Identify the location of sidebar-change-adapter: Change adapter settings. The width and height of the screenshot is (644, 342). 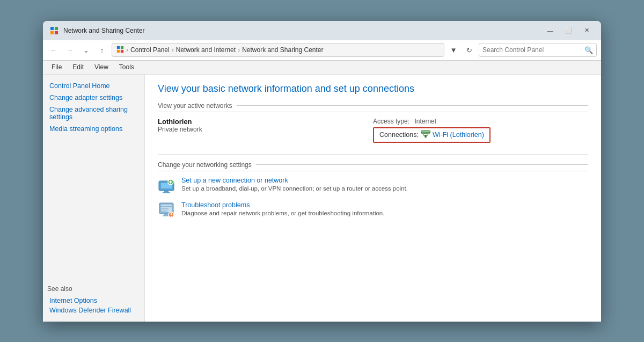
(93, 98).